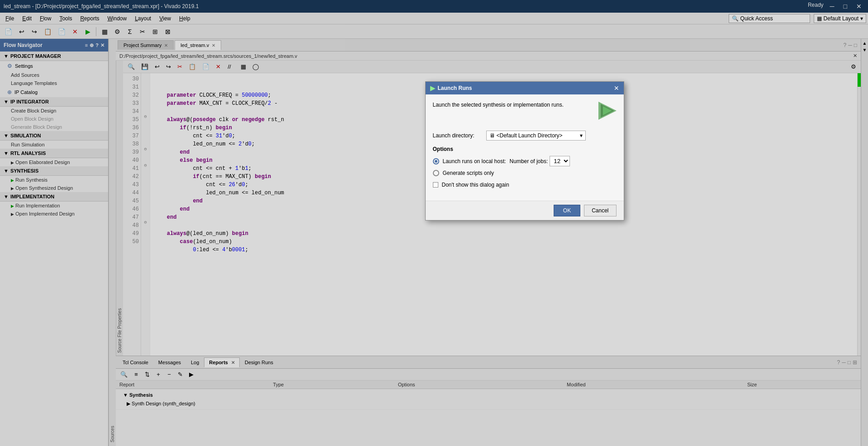 The width and height of the screenshot is (868, 446). What do you see at coordinates (525, 161) in the screenshot?
I see `local-host-row: Launch runs on local host: Number of job…` at bounding box center [525, 161].